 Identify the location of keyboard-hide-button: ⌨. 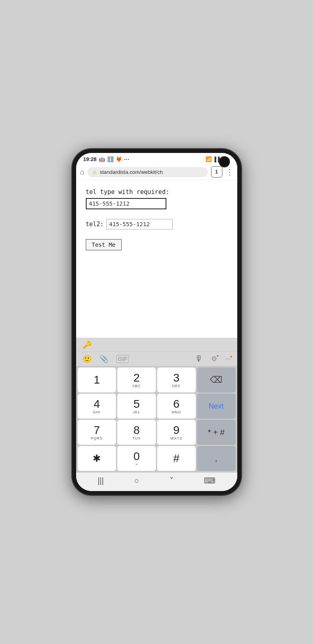
(209, 481).